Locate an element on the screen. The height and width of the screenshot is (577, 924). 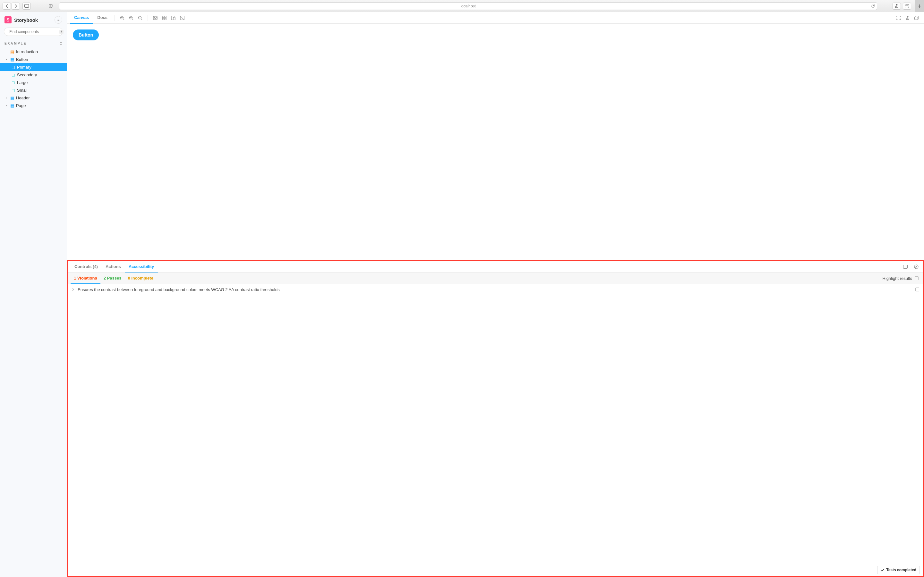
grid-icon is located at coordinates (164, 18).